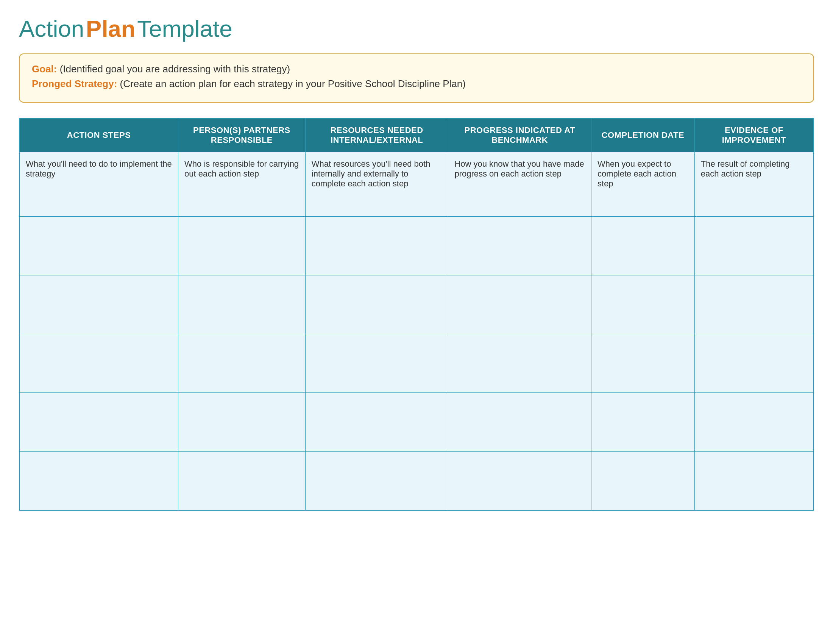  I want to click on header-resources: RESOURCES NEEDED INTERNAL/EXTERNAL, so click(377, 135).